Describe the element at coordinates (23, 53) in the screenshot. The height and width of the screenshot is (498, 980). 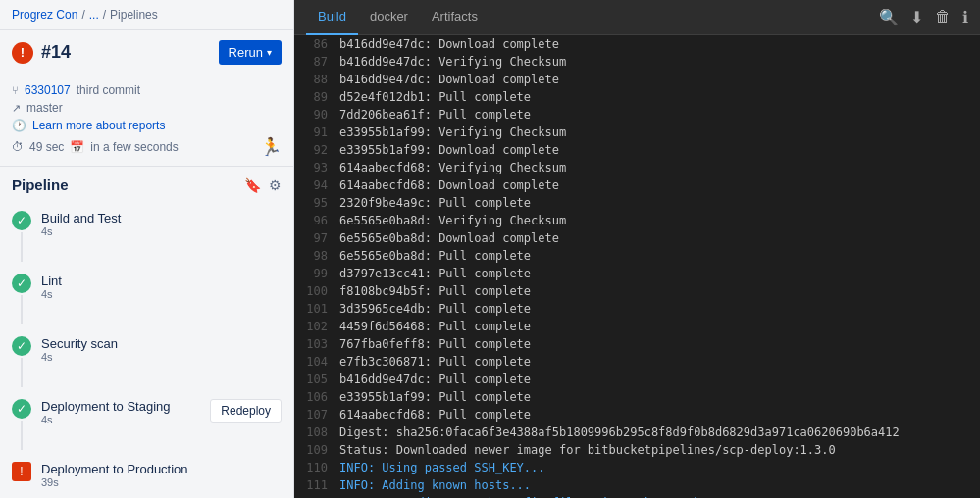
I see `error-badge: !` at that location.